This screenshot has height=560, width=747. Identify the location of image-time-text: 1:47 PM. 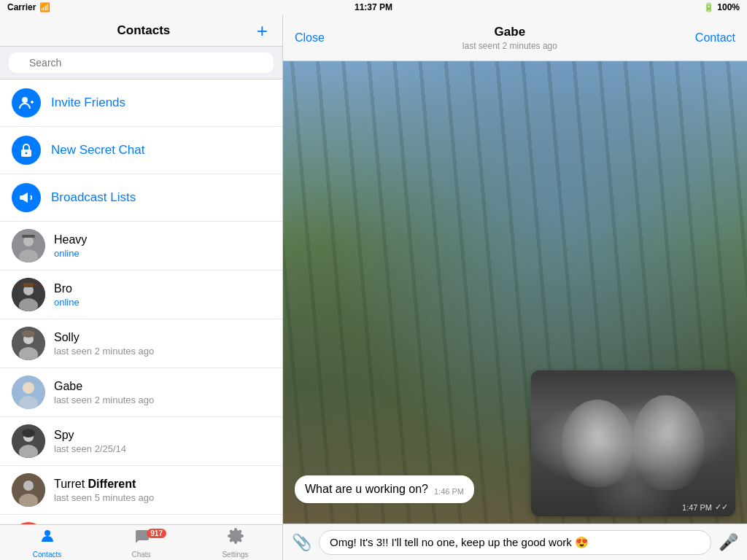
(697, 508).